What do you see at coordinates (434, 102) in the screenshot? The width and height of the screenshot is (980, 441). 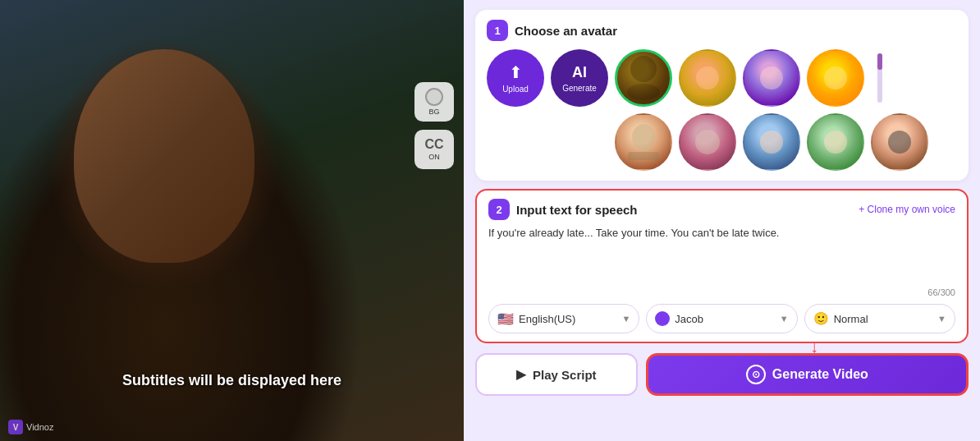 I see `bg-button: BG` at bounding box center [434, 102].